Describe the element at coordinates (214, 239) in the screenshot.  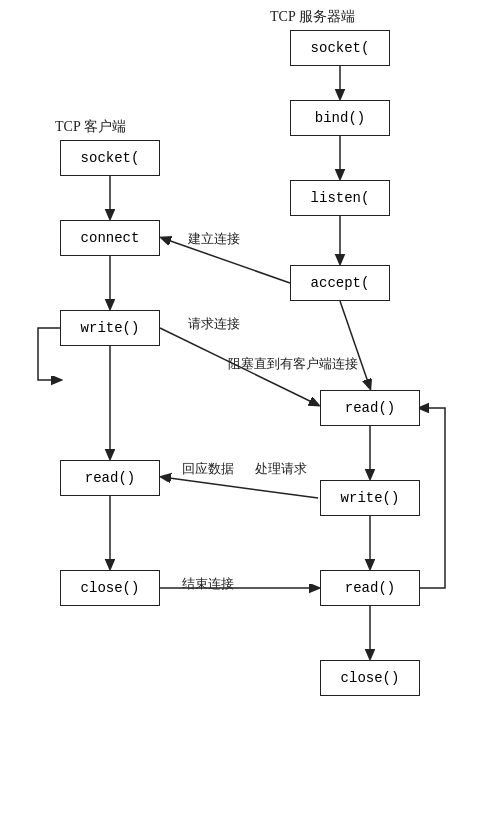
I see `label-establish: 建立连接` at that location.